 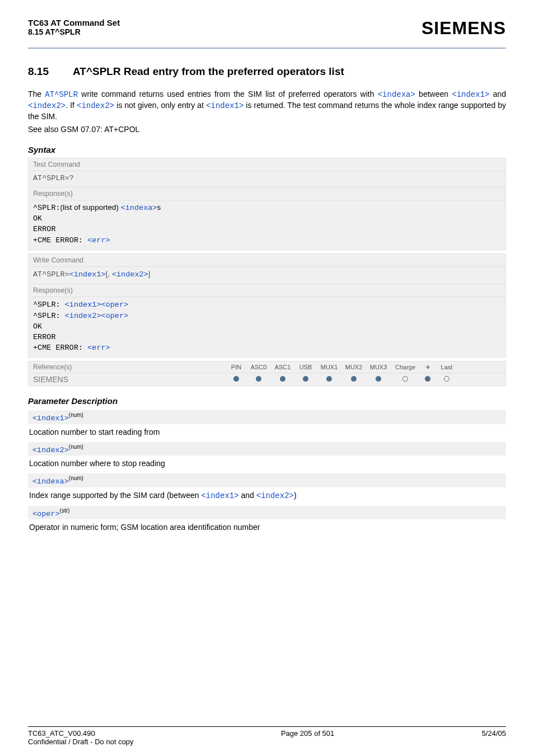 I want to click on section-title: 8.15AT^SPLR Read entry from the preferre…, so click(x=267, y=72).